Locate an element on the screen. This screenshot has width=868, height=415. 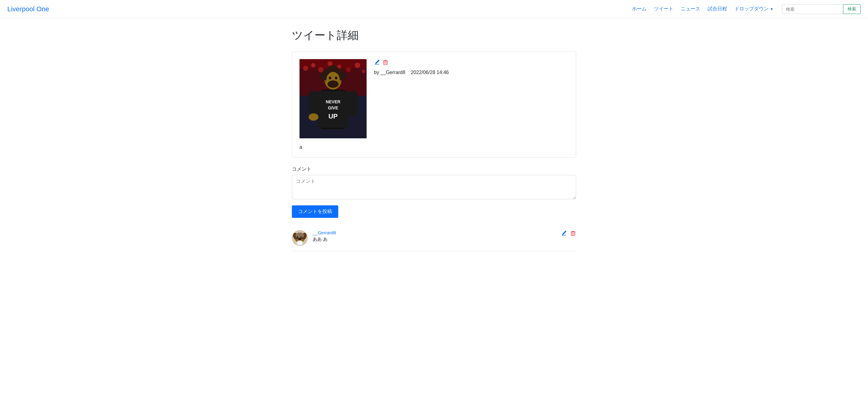
svg-text: GIVE is located at coordinates (333, 108).